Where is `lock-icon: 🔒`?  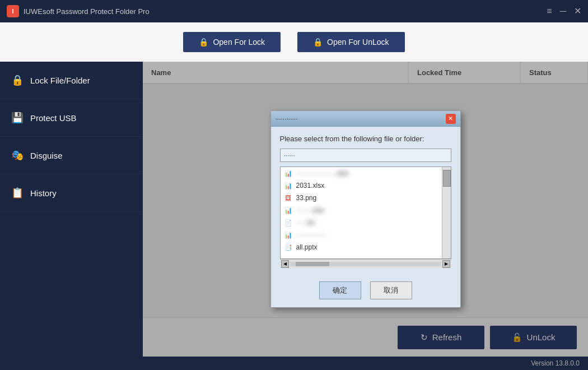
lock-icon: 🔒 is located at coordinates (204, 42).